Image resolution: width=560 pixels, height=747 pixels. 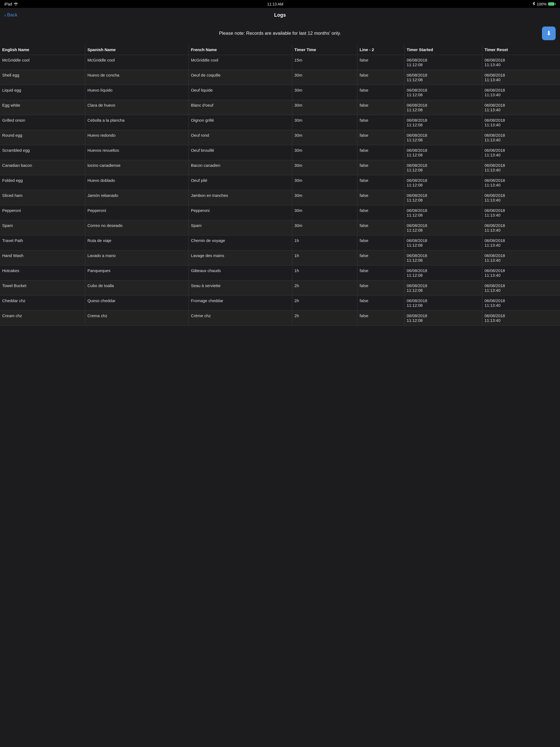 What do you see at coordinates (280, 303) in the screenshot?
I see `table-row: Cheddar chzQueso cheddarFromage cheddar2…` at bounding box center [280, 303].